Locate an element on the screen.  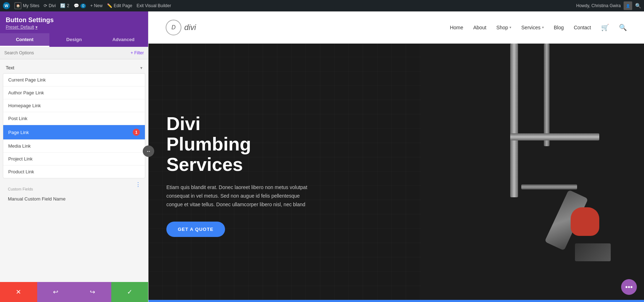
option-page-link: Page Link 1 is located at coordinates (74, 132).